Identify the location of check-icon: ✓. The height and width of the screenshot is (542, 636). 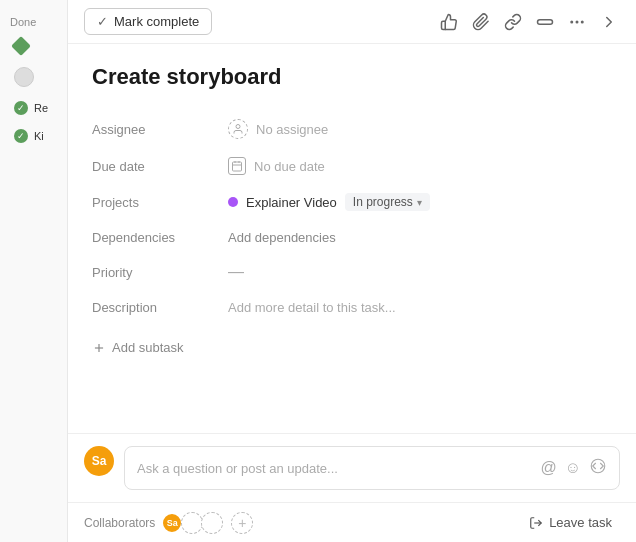
(102, 22).